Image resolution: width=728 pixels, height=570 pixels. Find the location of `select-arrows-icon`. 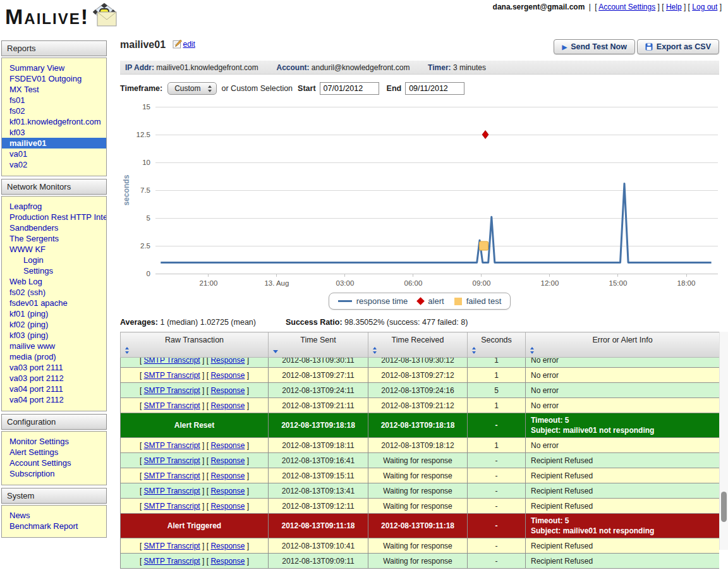

select-arrows-icon is located at coordinates (210, 88).